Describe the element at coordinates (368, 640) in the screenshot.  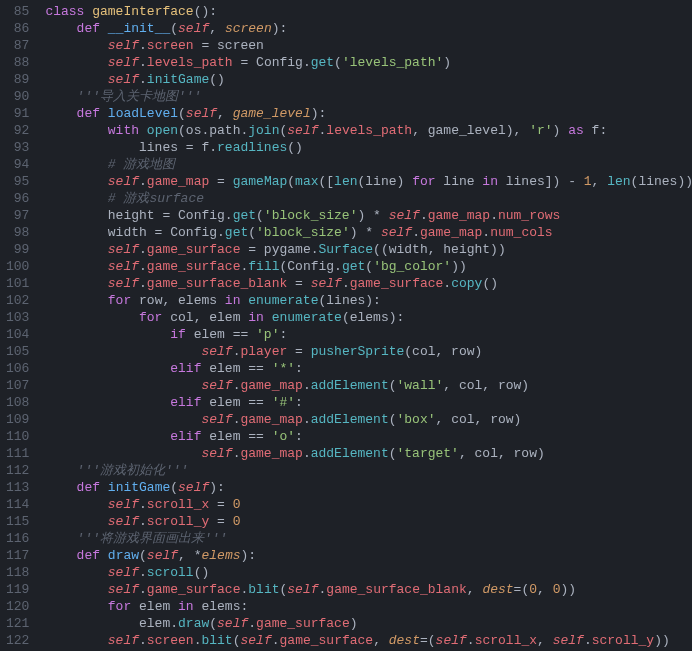
I see `code-line: self.screen.blit(self.game_surface, dest…` at that location.